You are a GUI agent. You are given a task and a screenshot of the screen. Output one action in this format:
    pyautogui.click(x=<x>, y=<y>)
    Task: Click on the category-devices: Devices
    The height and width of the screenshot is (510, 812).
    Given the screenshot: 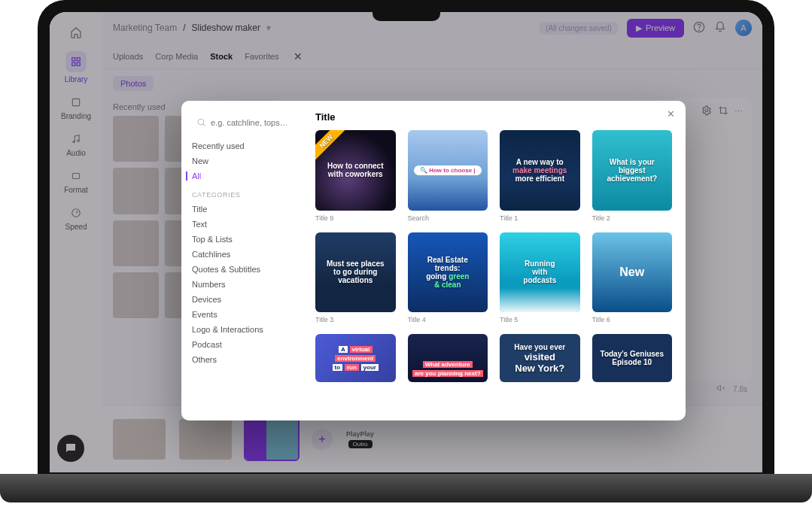 What is the action you would take?
    pyautogui.click(x=242, y=299)
    